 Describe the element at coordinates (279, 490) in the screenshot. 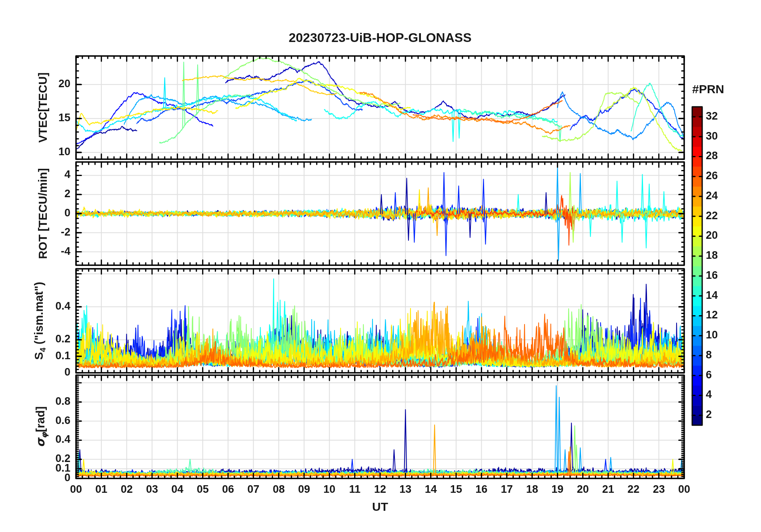

I see `x-tick-label: 08` at that location.